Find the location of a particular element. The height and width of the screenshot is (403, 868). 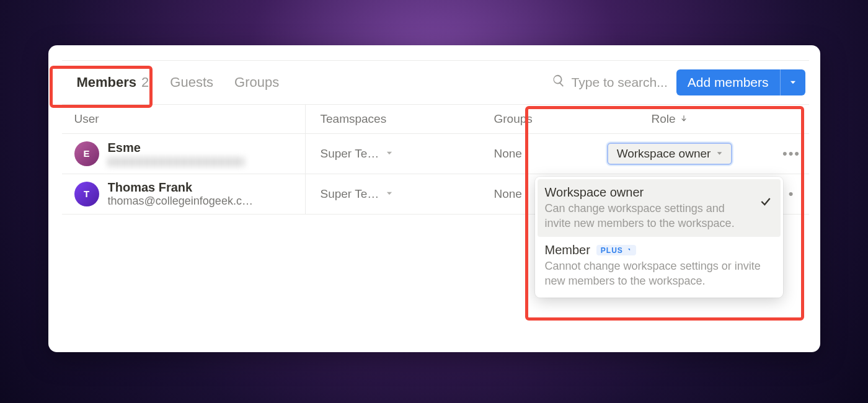

role-option-title: Workspace owner is located at coordinates (649, 192).